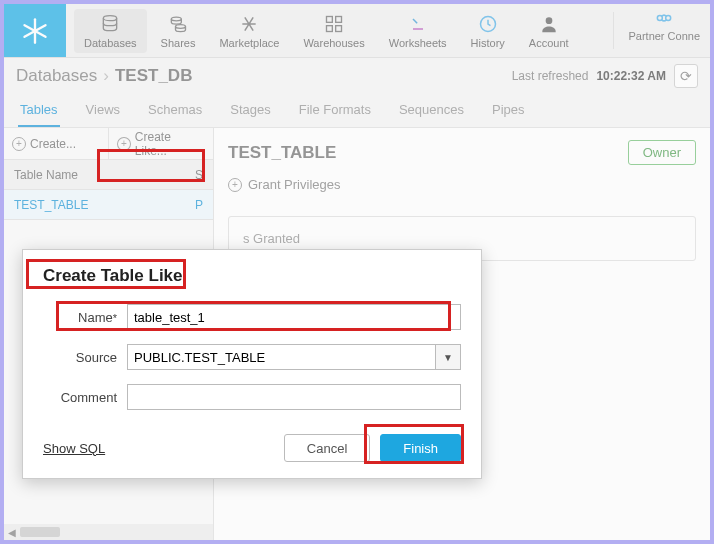 This screenshot has height=544, width=714. I want to click on show-sql-link: Show SQL, so click(74, 448).